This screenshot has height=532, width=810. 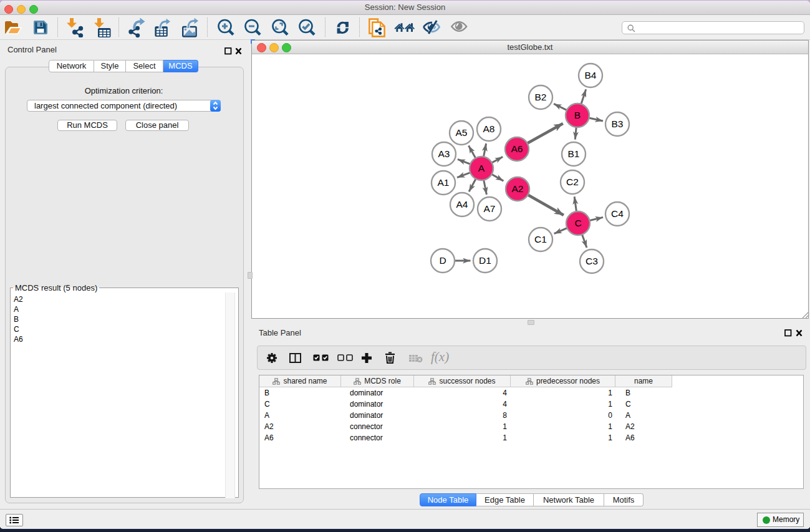 What do you see at coordinates (443, 261) in the screenshot?
I see `svg-text: D` at bounding box center [443, 261].